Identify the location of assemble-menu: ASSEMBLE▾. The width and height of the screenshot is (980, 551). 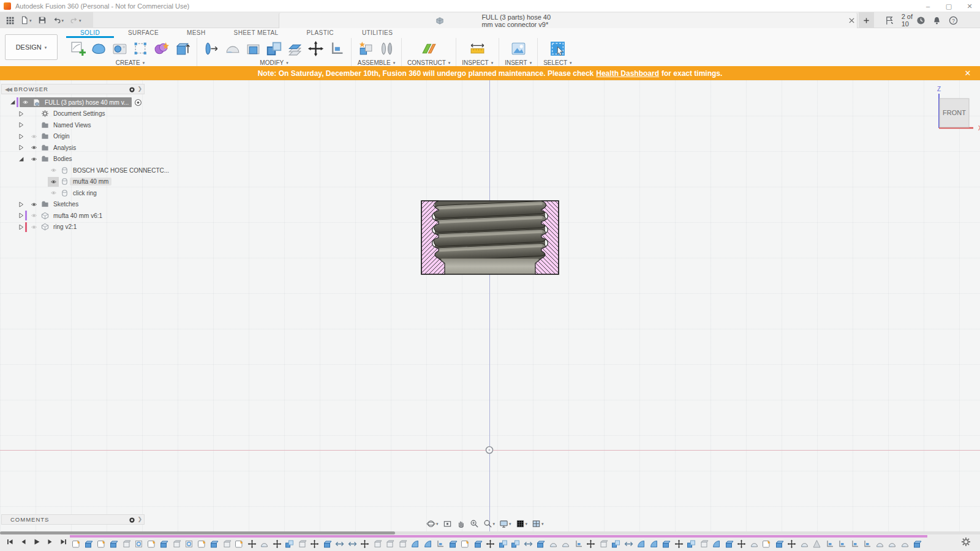
(376, 62).